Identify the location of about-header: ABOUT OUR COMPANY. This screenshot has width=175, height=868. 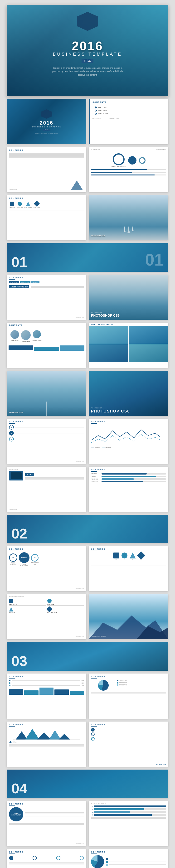
(128, 324).